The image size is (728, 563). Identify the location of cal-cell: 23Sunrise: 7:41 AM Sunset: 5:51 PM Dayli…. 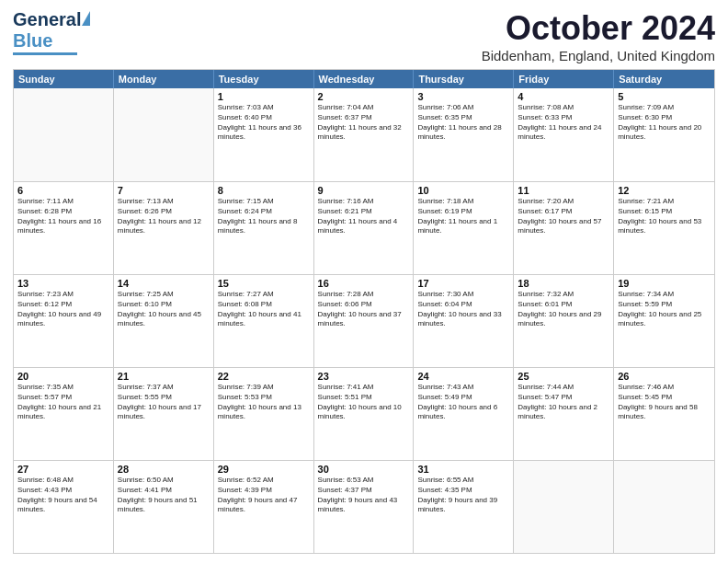
(364, 414).